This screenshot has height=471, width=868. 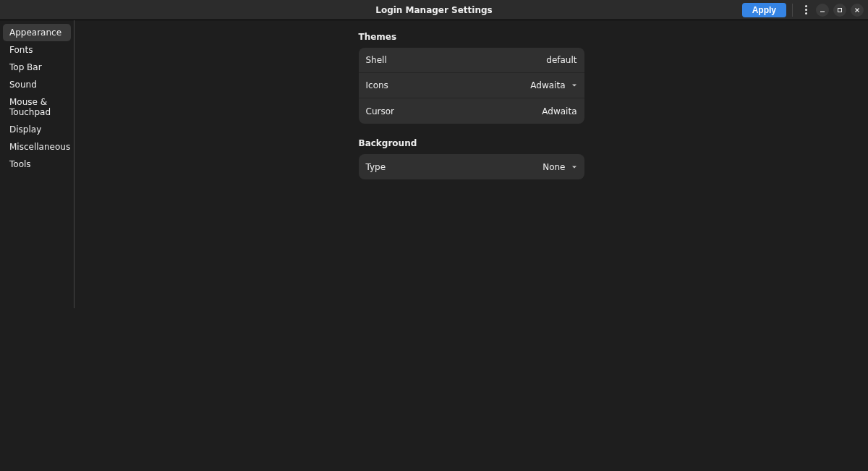 I want to click on sidebar-item-label: Sound, so click(x=23, y=85).